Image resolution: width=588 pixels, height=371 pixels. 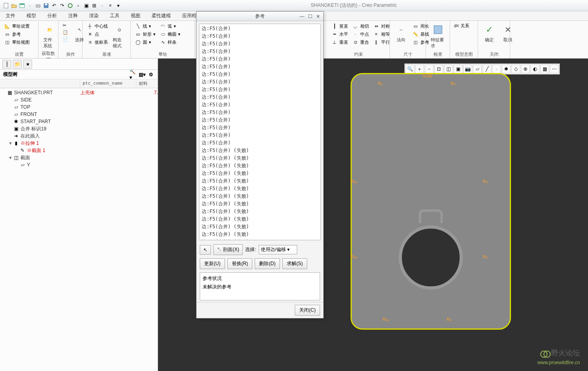 I want to click on cancel-button: ✕取消, so click(x=508, y=33).